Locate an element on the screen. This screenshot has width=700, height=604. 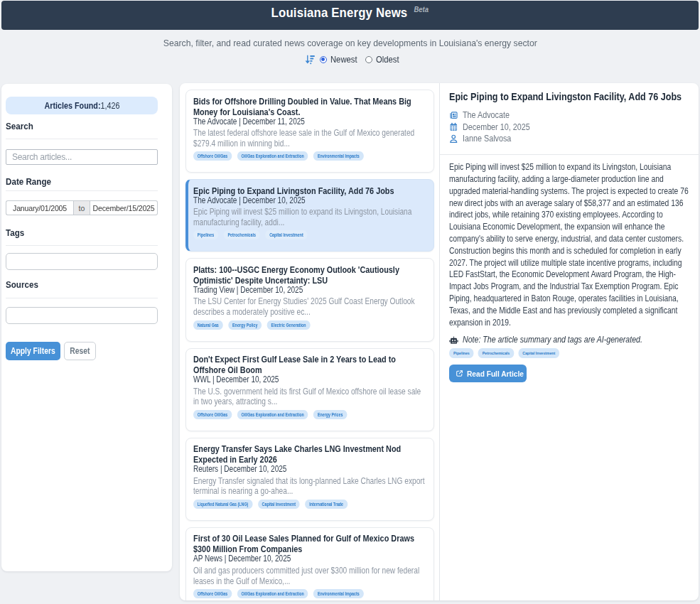
brand-row: Louisiana Energy NewsBeta is located at coordinates (350, 13).